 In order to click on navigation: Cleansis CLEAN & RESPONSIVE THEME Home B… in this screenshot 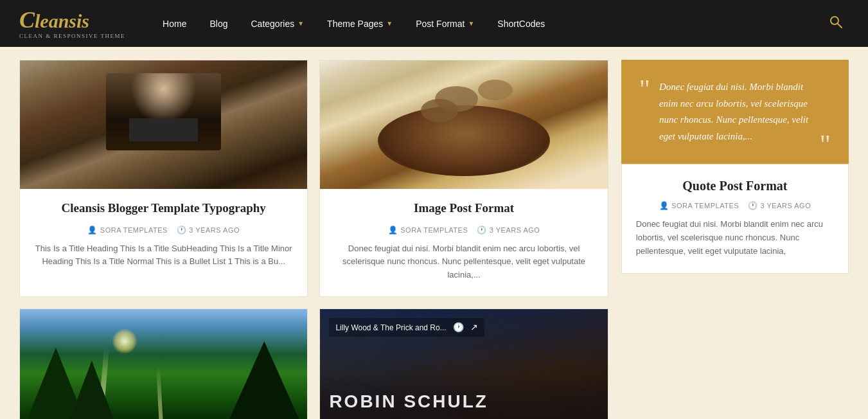, I will do `click(434, 23)`.